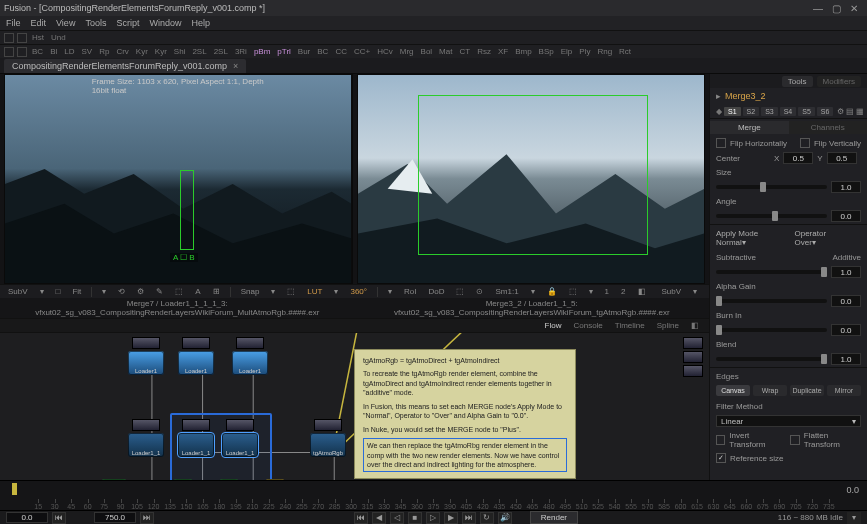  I want to click on tab-modifiers: Modifiers, so click(839, 82).